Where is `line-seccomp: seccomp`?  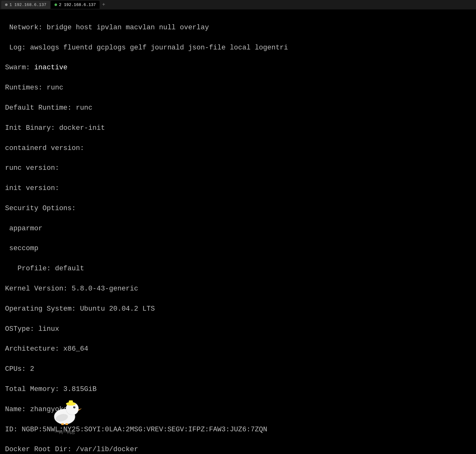
line-seccomp: seccomp is located at coordinates (238, 249).